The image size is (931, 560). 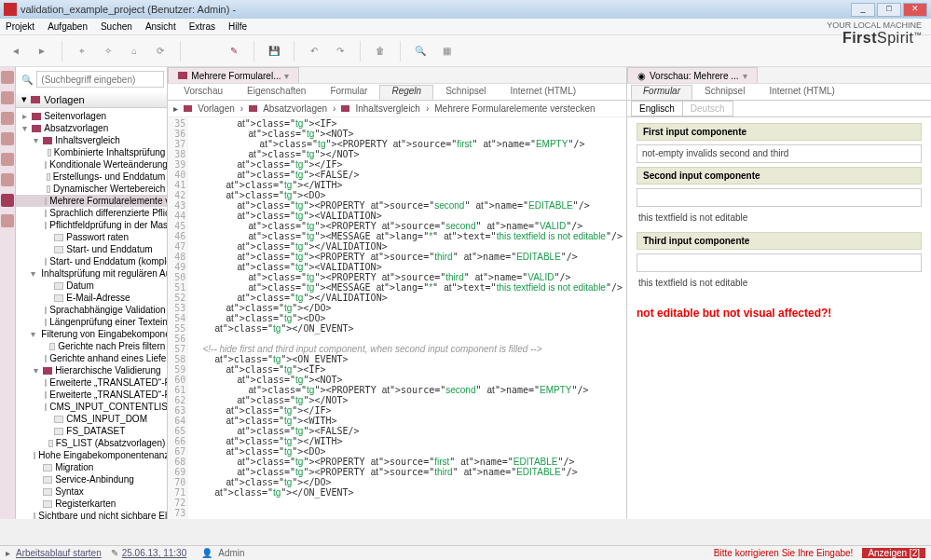 What do you see at coordinates (91, 153) in the screenshot?
I see `tree-item: Kombinierte Inhaltsprüfung` at bounding box center [91, 153].